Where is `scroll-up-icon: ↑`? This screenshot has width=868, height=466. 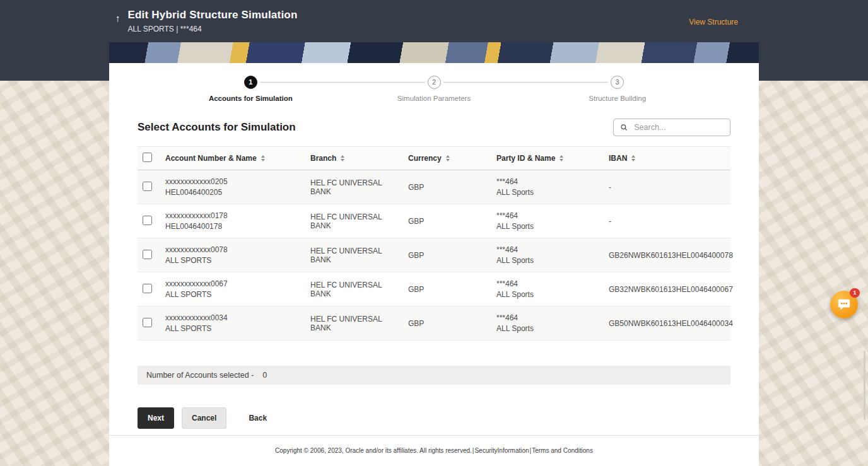
scroll-up-icon: ↑ is located at coordinates (118, 18).